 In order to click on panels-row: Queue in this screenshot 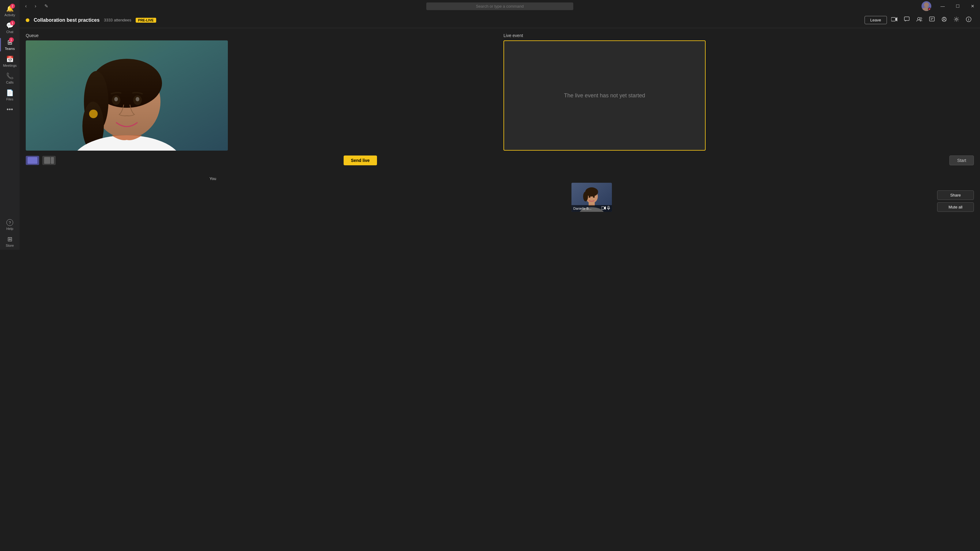, I will do `click(236, 92)`.